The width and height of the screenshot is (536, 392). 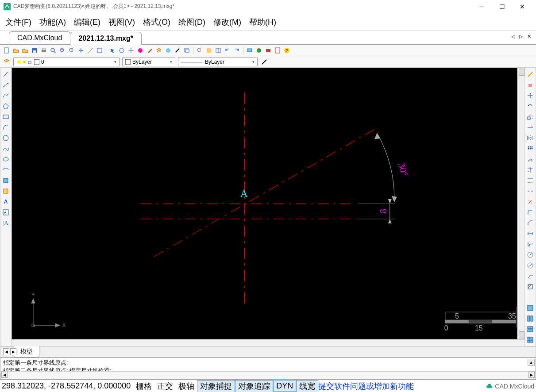 I want to click on mirror-icon, so click(x=530, y=138).